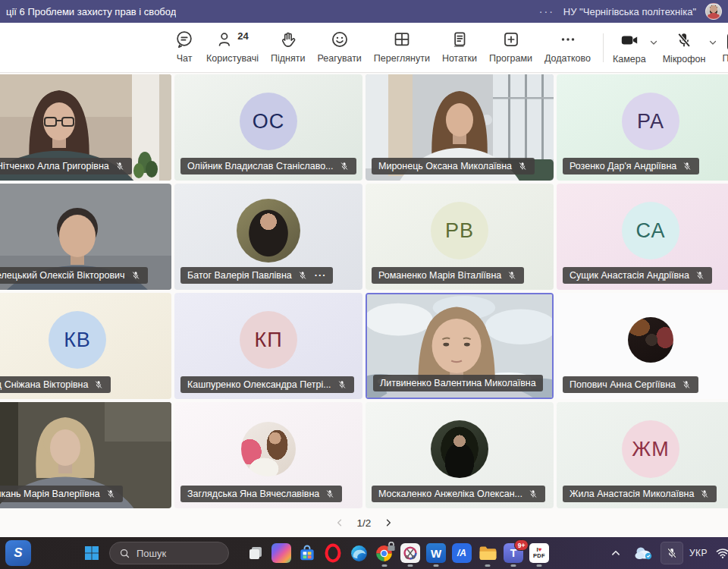 Image resolution: width=728 pixels, height=569 pixels. Describe the element at coordinates (713, 42) in the screenshot. I see `mic-chevron-down-icon` at that location.